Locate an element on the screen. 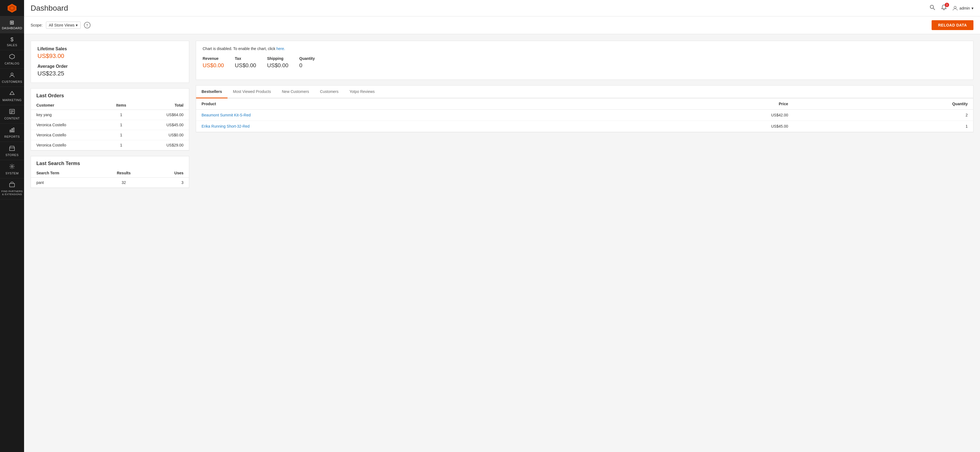 This screenshot has width=980, height=452. scope-bar: Scope: All Store Views ▾ ? Reload Data is located at coordinates (502, 25).